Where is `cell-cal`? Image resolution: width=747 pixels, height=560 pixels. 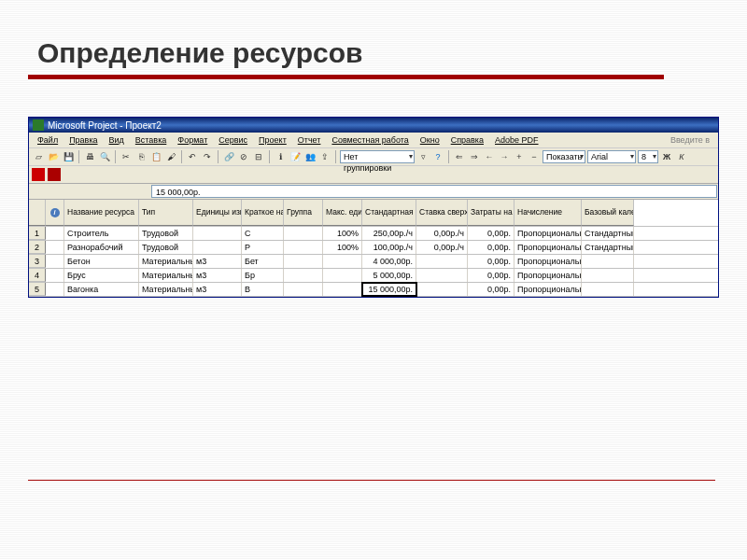 cell-cal is located at coordinates (608, 289).